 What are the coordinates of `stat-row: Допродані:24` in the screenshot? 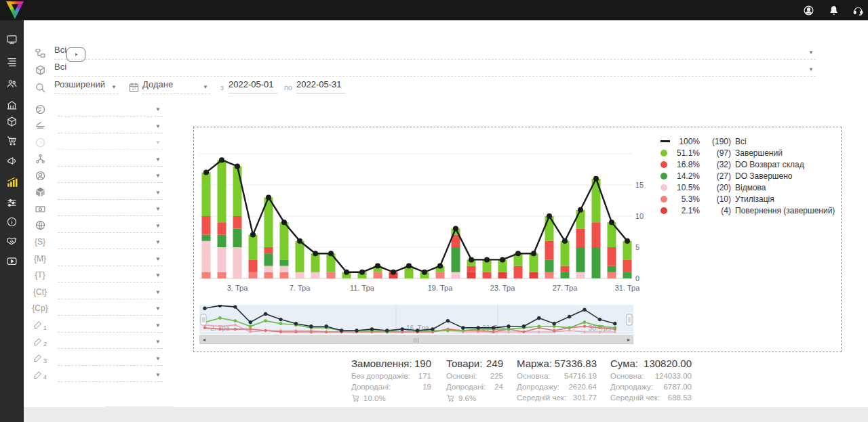 It's located at (475, 387).